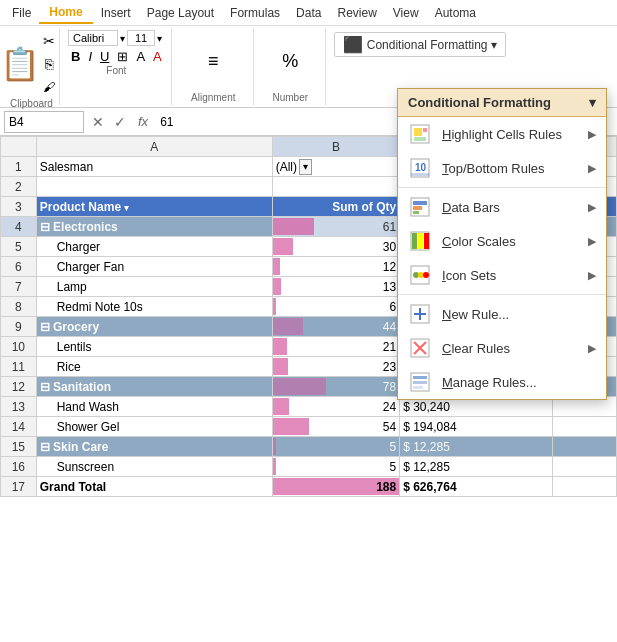  What do you see at coordinates (476, 487) in the screenshot?
I see `cell-c17: $ 626,764` at bounding box center [476, 487].